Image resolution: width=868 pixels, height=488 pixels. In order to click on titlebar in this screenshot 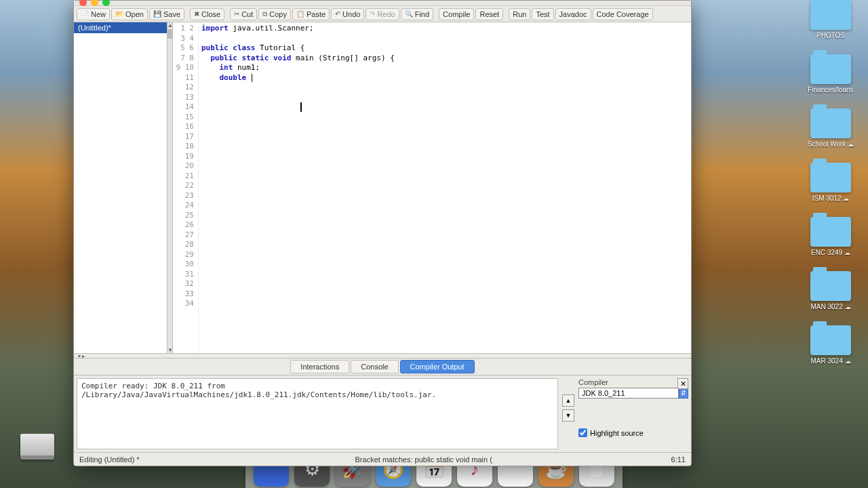, I will do `click(382, 3)`.